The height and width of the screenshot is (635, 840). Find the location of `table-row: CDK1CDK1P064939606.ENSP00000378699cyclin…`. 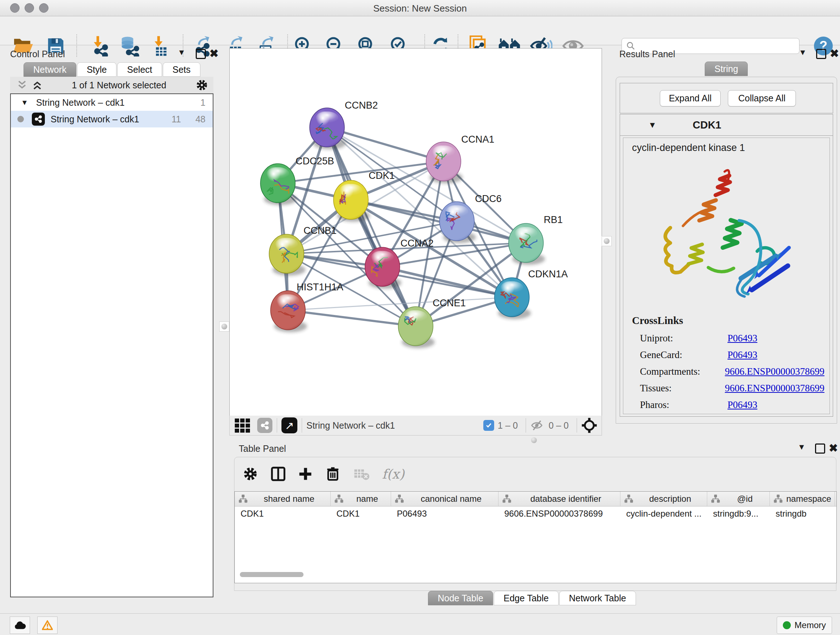

table-row: CDK1CDK1P064939606.ENSP00000378699cyclin… is located at coordinates (535, 514).